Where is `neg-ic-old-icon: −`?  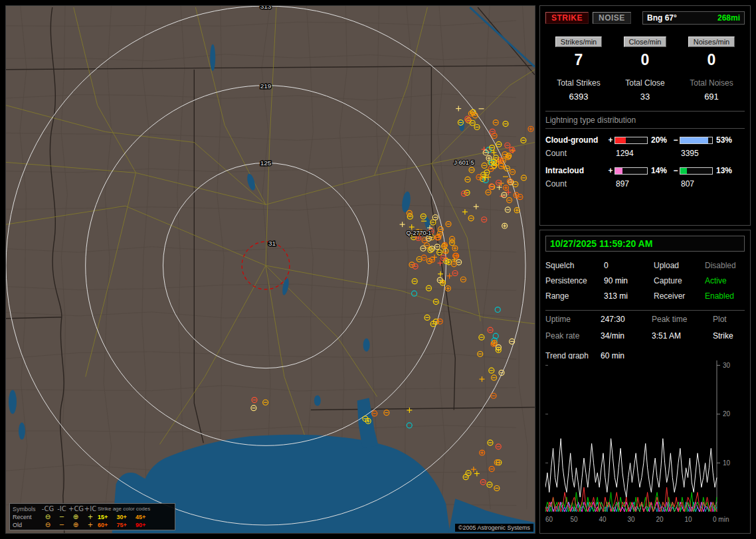 neg-ic-old-icon: − is located at coordinates (62, 524).